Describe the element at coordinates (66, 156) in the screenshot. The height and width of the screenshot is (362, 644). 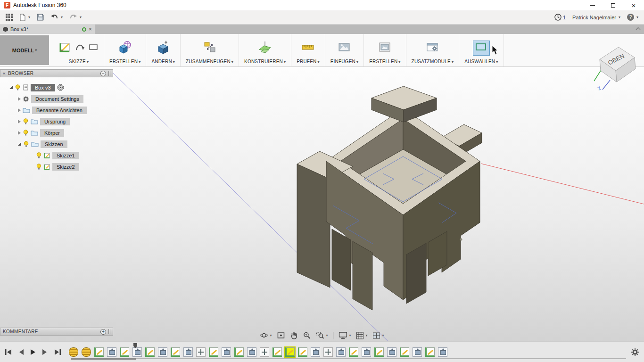
I see `tree-item-label: Skizze1` at that location.